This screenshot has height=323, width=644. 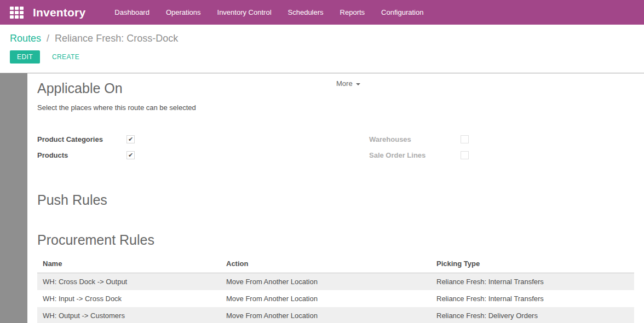 What do you see at coordinates (336, 315) in the screenshot?
I see `table-row: WH: Output -> Customers Move From Anothe…` at bounding box center [336, 315].